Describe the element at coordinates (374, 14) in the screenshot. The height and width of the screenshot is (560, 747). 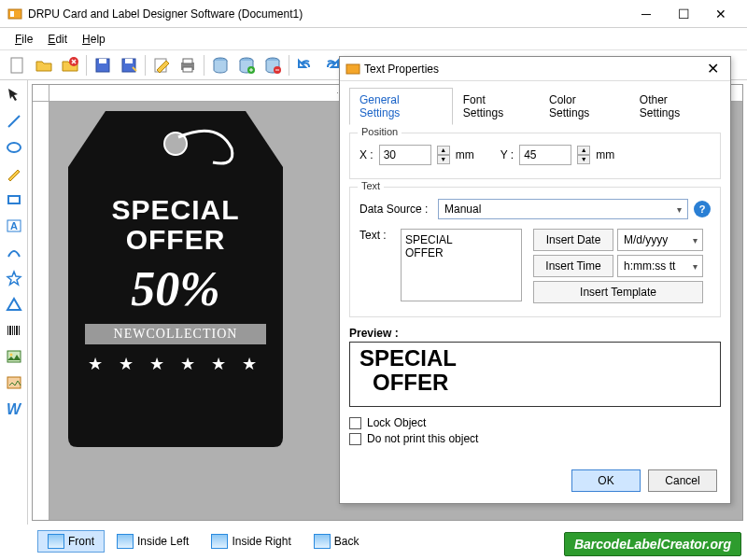
I see `titlebar: DRPU Card and Label Designer Software (D…` at that location.